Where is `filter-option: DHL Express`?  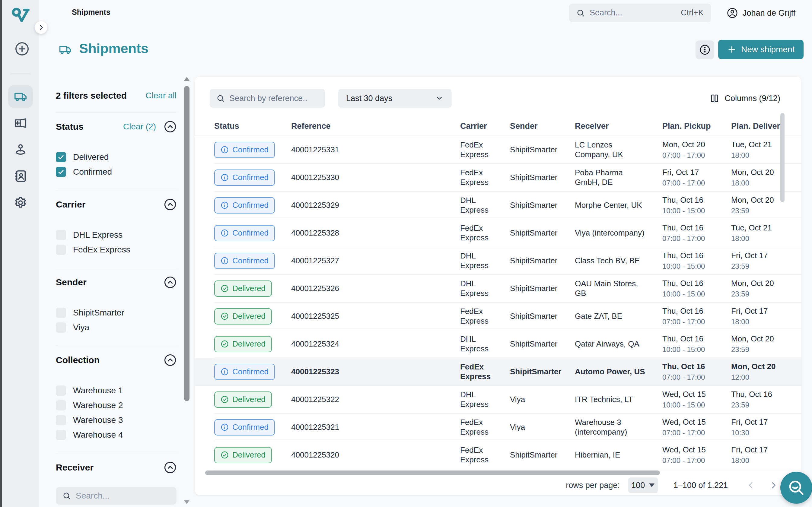 filter-option: DHL Express is located at coordinates (116, 235).